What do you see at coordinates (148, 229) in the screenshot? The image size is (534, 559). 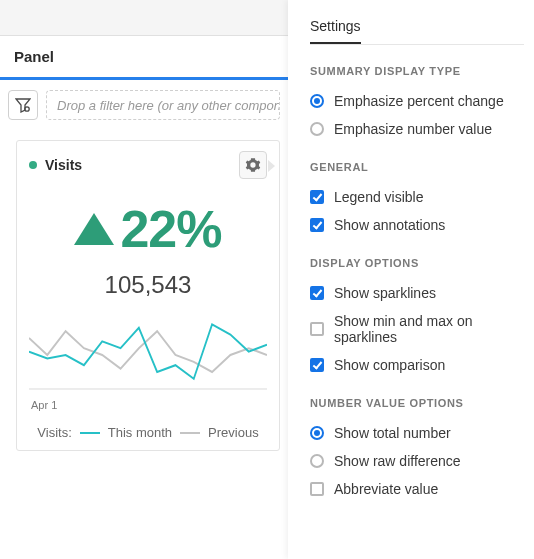 I see `percent-change-summary: 22%` at bounding box center [148, 229].